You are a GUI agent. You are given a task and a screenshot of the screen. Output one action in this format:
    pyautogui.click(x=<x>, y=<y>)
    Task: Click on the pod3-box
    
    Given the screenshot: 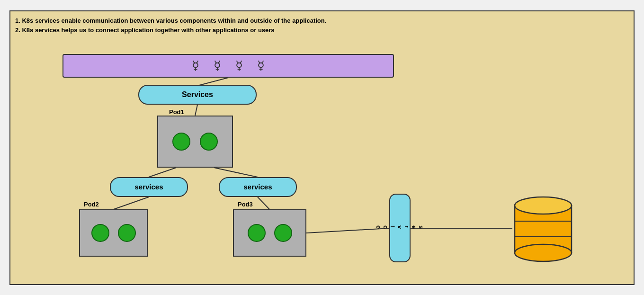 What is the action you would take?
    pyautogui.click(x=270, y=233)
    